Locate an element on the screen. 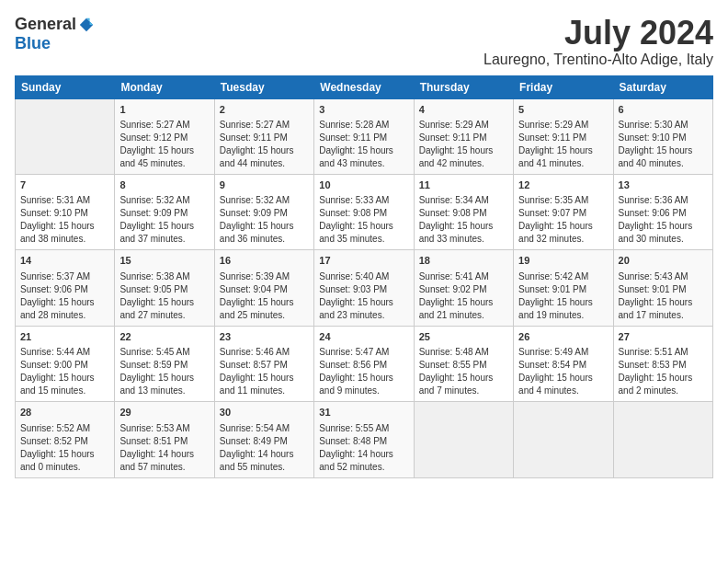 This screenshot has width=728, height=563. day-info: Sunrise: 5:27 AM Sunset: 9:12 PM Dayligh… is located at coordinates (164, 144).